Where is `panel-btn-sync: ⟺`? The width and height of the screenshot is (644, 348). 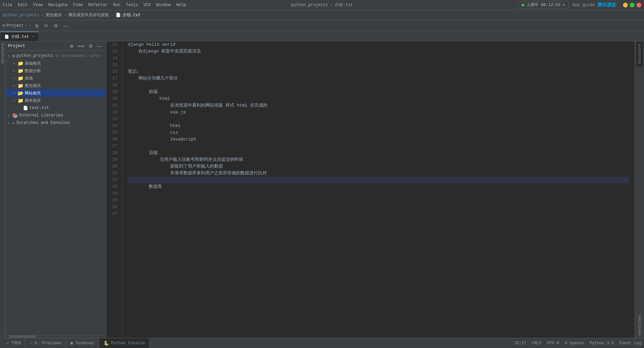 panel-btn-sync: ⟺ is located at coordinates (81, 46).